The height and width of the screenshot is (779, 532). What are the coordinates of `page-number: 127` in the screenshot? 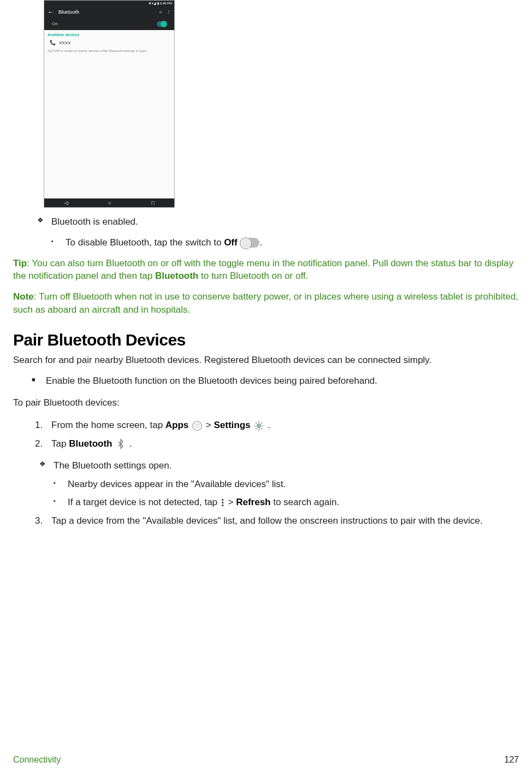 It's located at (511, 760).